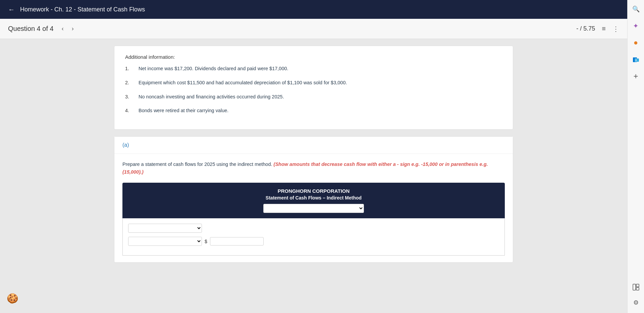 Image resolution: width=644 pixels, height=313 pixels. What do you see at coordinates (636, 303) in the screenshot?
I see `gear-icon: ⚙` at bounding box center [636, 303].